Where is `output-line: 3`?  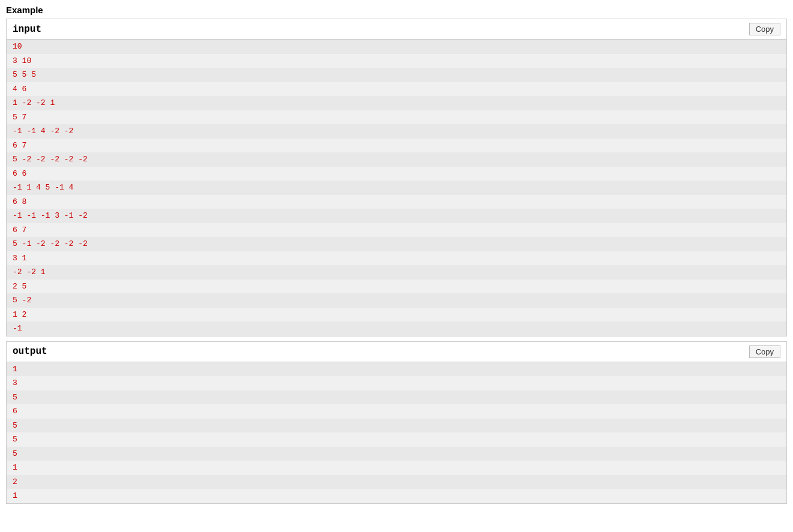
output-line: 3 is located at coordinates (396, 383).